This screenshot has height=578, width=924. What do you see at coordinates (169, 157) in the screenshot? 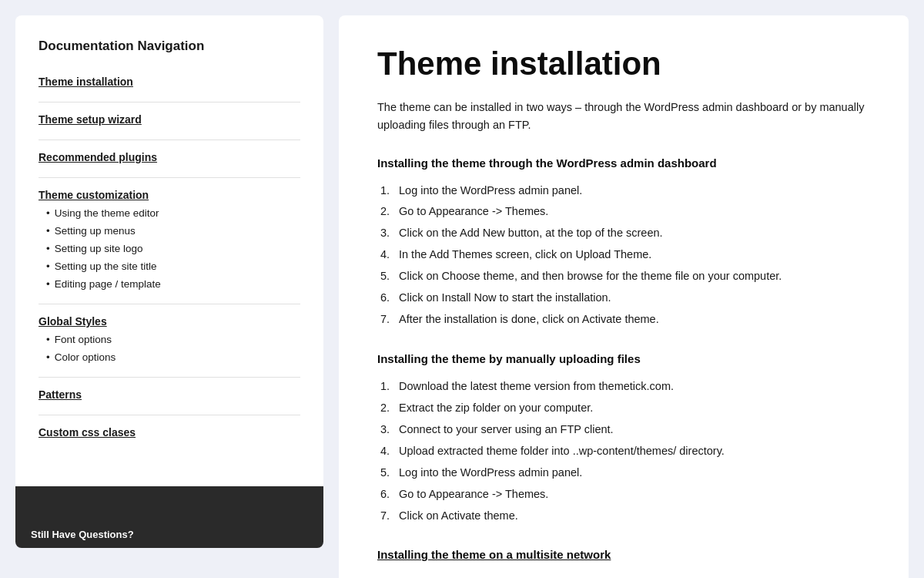
I see `nav-link-recommended-plugins: Recommended plugins` at bounding box center [169, 157].